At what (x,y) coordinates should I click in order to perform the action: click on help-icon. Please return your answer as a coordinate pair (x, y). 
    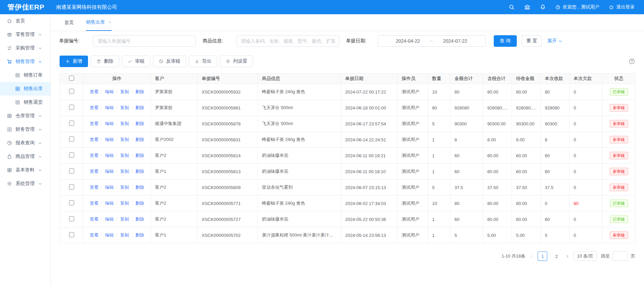
    Looking at the image, I should click on (632, 61).